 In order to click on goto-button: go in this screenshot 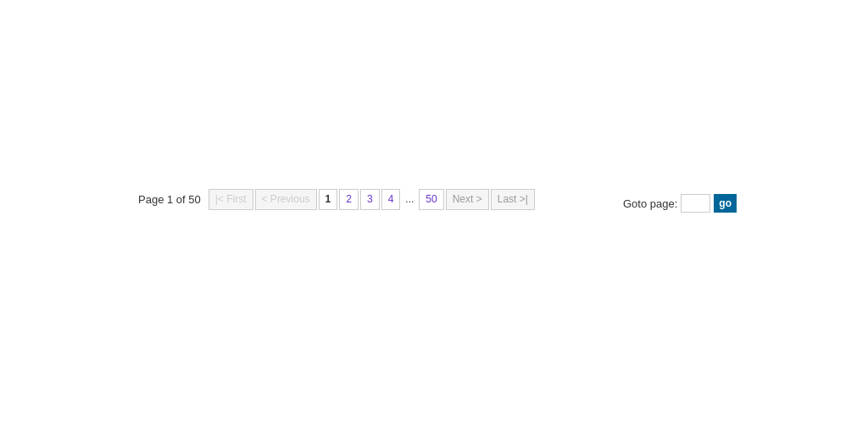, I will do `click(726, 203)`.